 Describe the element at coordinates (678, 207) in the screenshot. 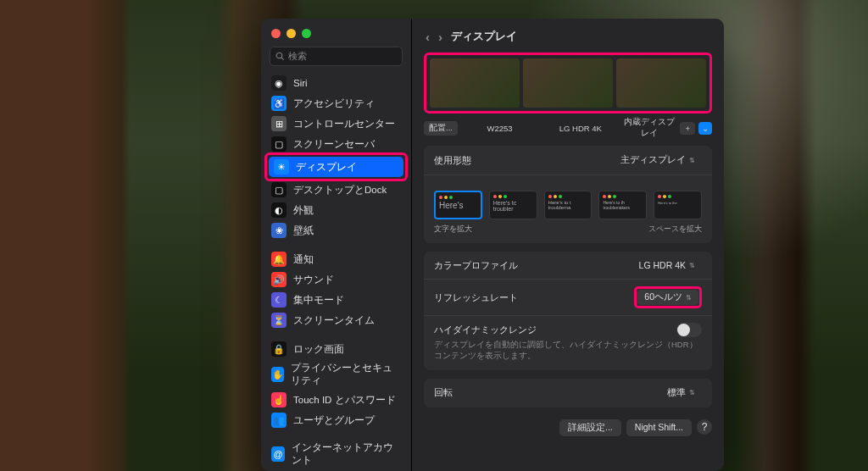

I see `scale-option: Here's to the` at that location.